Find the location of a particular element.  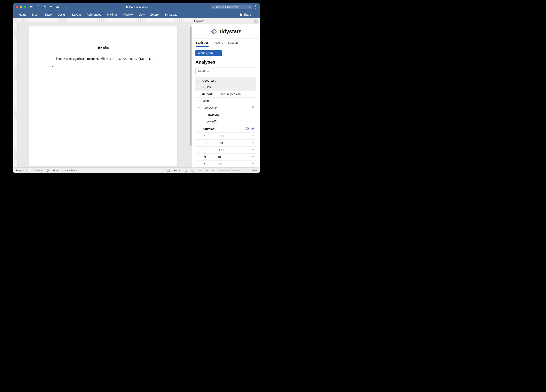

stat-row-p: p .25 is located at coordinates (226, 164).